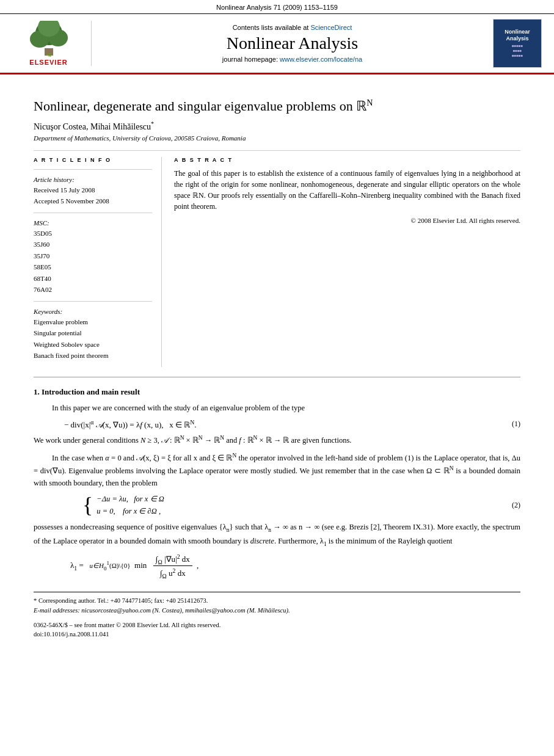 The height and width of the screenshot is (756, 554). Describe the element at coordinates (277, 44) in the screenshot. I see `journal-header: 🌿 ELSEVIER Contents lists available at S…` at that location.